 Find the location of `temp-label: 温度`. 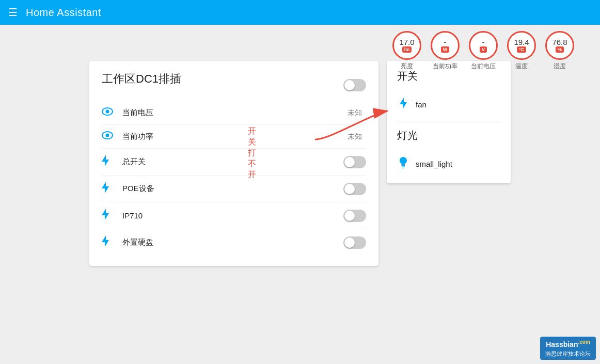

temp-label: 温度 is located at coordinates (522, 66).